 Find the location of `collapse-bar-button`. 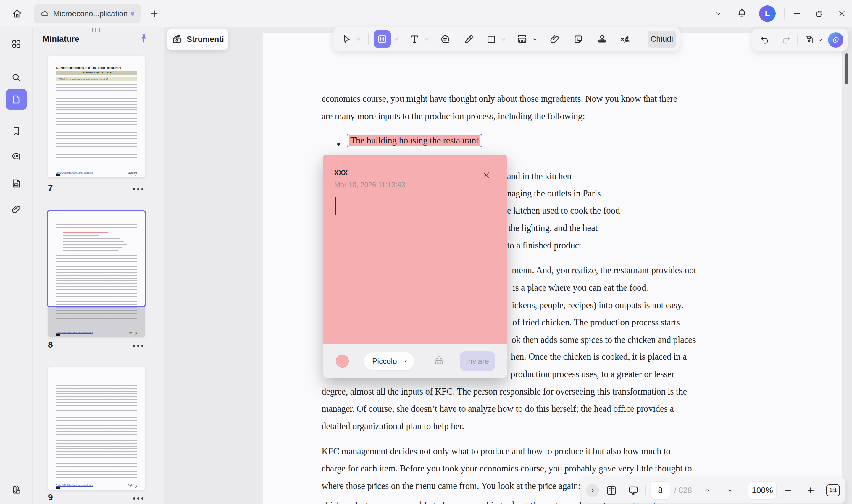

collapse-bar-button is located at coordinates (593, 490).